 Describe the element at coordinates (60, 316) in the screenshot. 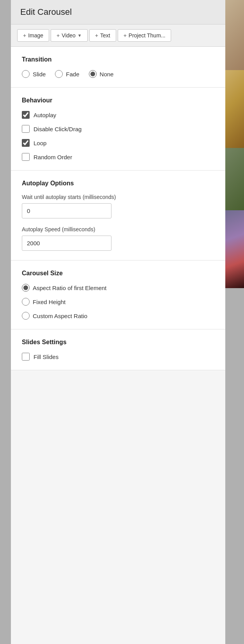

I see `custom-aspect-ratio-label: Custom Aspect Ratio` at that location.